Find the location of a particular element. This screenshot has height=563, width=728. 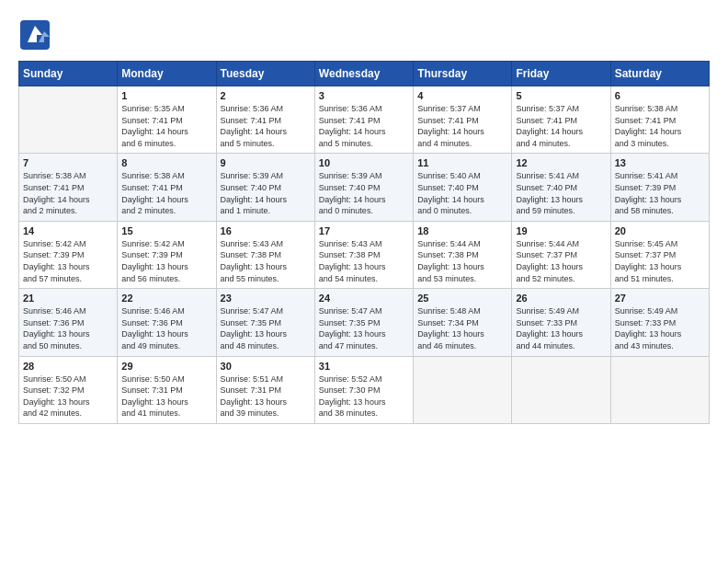

day-info: Sunrise: 5:39 AM Sunset: 7:40 PM Dayligh… is located at coordinates (266, 193).